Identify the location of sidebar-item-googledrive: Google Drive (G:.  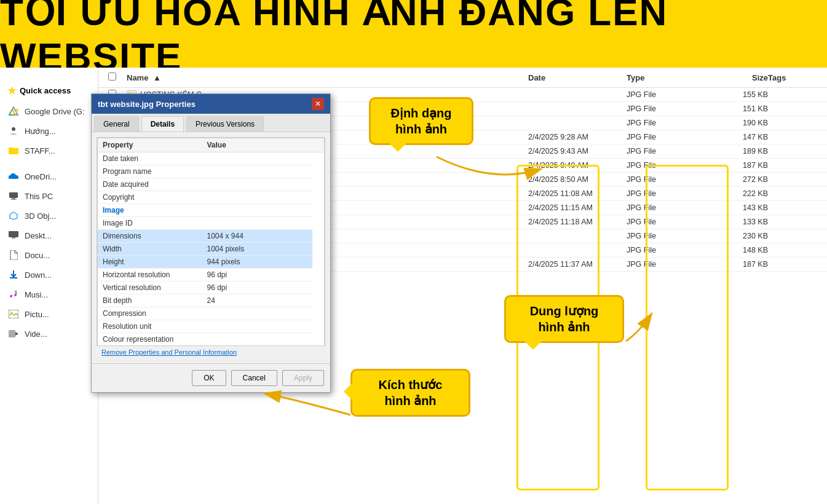
(49, 111).